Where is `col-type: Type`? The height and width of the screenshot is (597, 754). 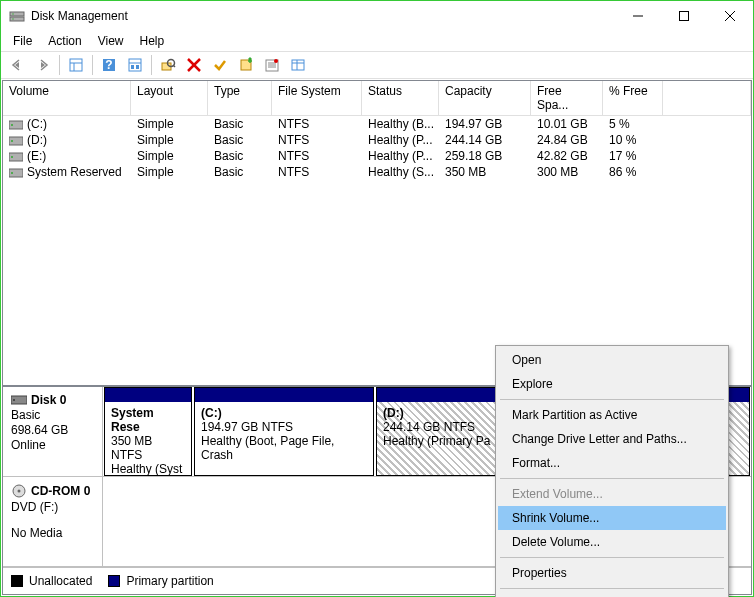 col-type: Type is located at coordinates (240, 98).